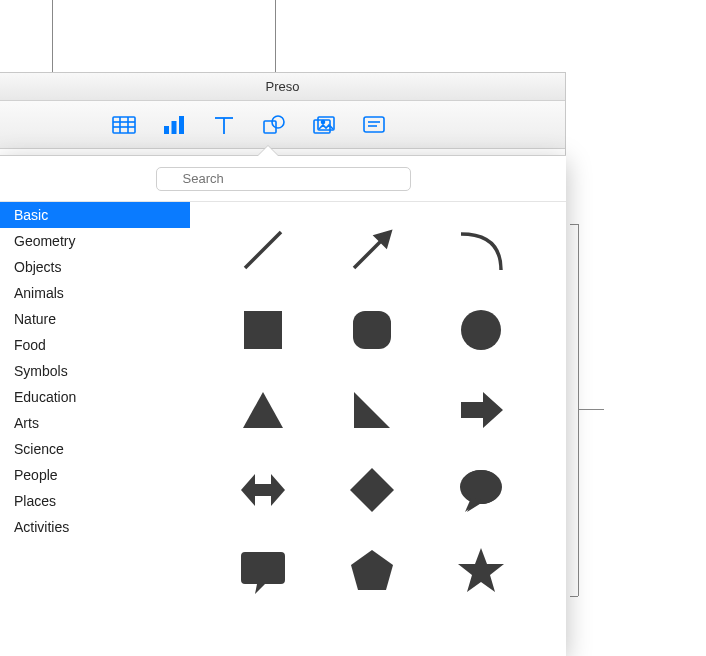  Describe the element at coordinates (224, 125) in the screenshot. I see `text-icon` at that location.